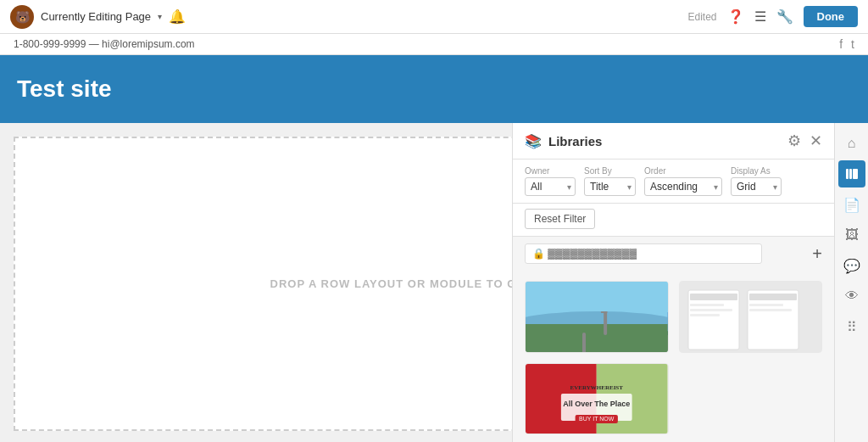 This screenshot has height=442, width=868. What do you see at coordinates (643, 254) in the screenshot?
I see `library-search-input` at bounding box center [643, 254].